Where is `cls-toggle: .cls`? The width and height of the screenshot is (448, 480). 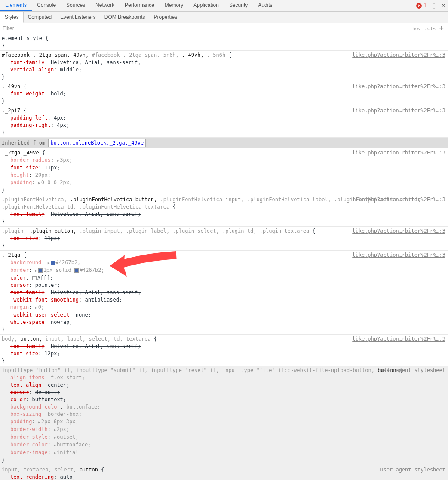
cls-toggle: .cls is located at coordinates (430, 28).